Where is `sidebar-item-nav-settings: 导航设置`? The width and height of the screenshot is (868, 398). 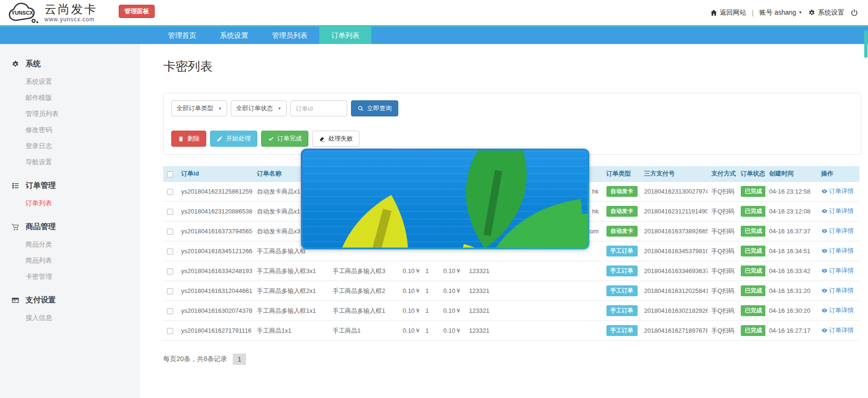 sidebar-item-nav-settings: 导航设置 is located at coordinates (70, 162).